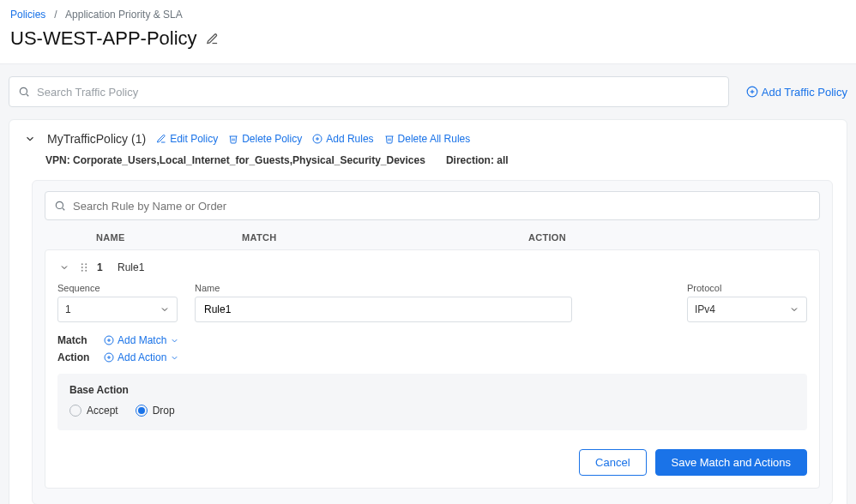 This screenshot has width=856, height=504. I want to click on protocol-select: IPv4, so click(747, 309).